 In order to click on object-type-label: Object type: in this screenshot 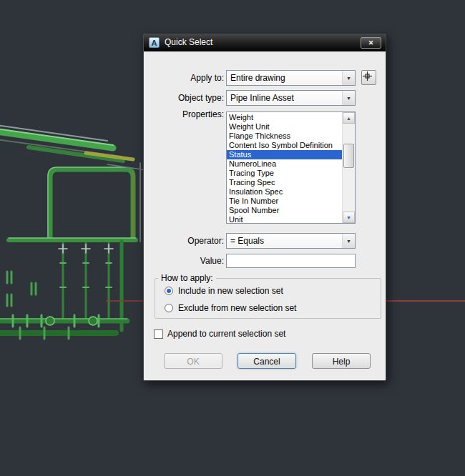, I will do `click(187, 98)`.